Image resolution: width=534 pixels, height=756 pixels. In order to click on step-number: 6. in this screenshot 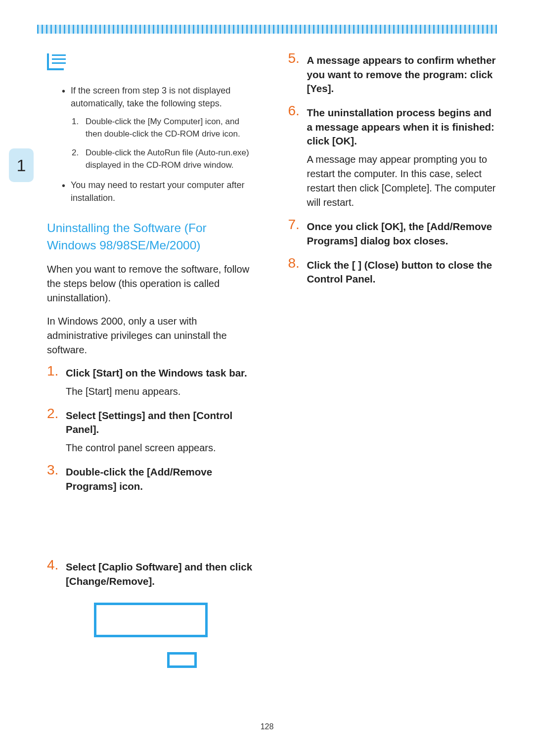, I will do `click(294, 111)`.